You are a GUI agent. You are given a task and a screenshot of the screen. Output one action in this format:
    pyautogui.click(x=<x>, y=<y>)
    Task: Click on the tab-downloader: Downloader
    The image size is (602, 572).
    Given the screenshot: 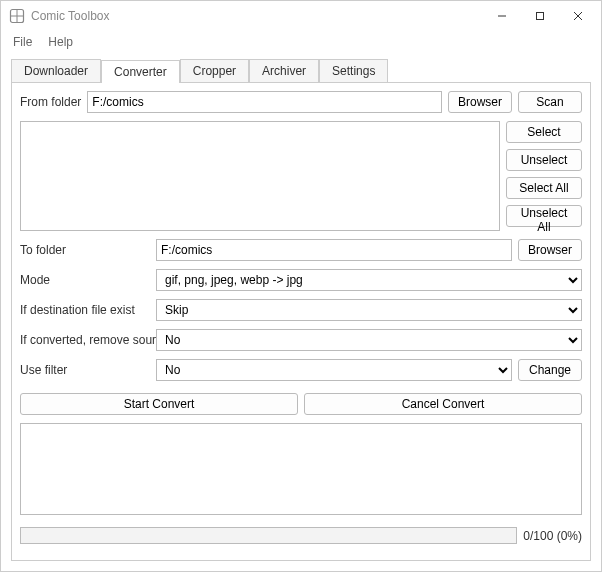 What is the action you would take?
    pyautogui.click(x=56, y=70)
    